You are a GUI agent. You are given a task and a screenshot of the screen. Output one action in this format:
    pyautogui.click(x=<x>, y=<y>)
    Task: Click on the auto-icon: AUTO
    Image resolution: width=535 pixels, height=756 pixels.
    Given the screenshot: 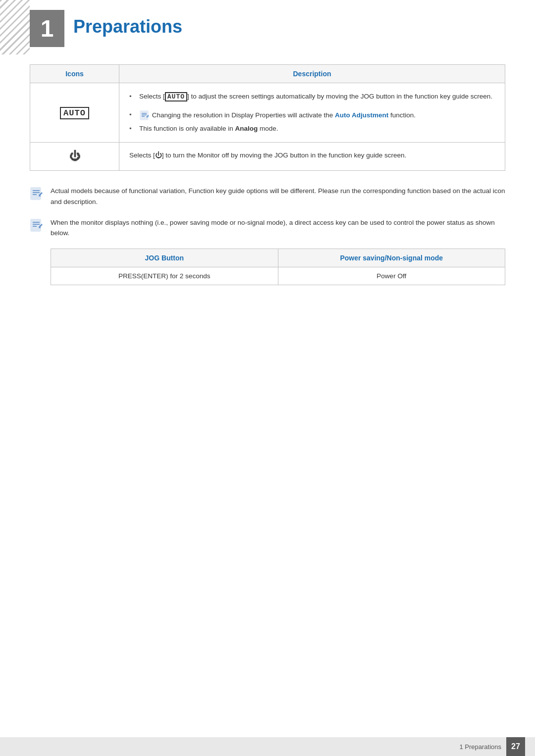 What is the action you would take?
    pyautogui.click(x=74, y=113)
    